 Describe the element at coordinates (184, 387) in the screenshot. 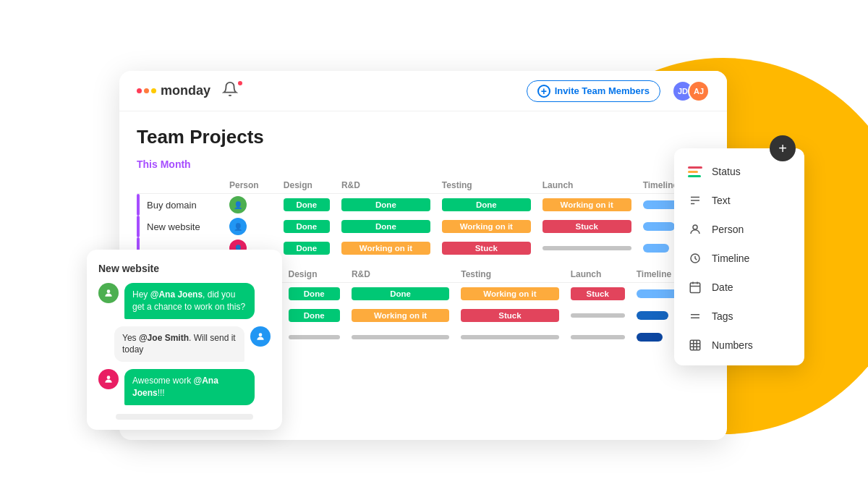

I see `chat-message-3: Awesome work @Ana Joens!!!` at that location.